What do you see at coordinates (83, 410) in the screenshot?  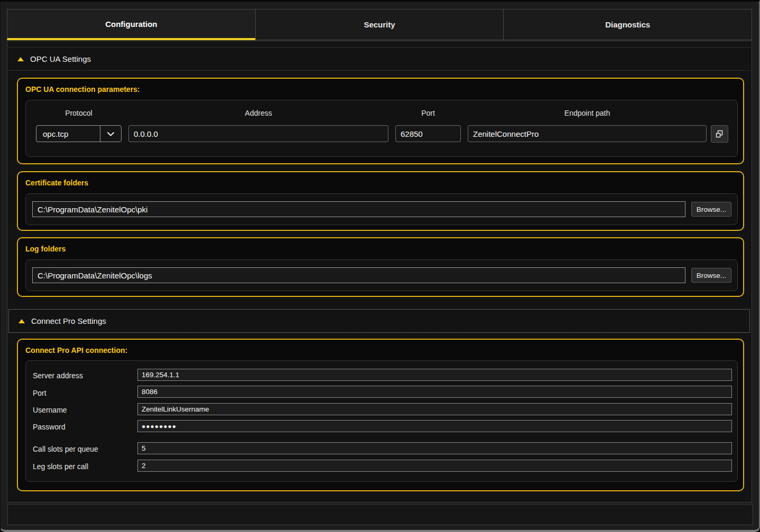 I see `username-label: Username` at bounding box center [83, 410].